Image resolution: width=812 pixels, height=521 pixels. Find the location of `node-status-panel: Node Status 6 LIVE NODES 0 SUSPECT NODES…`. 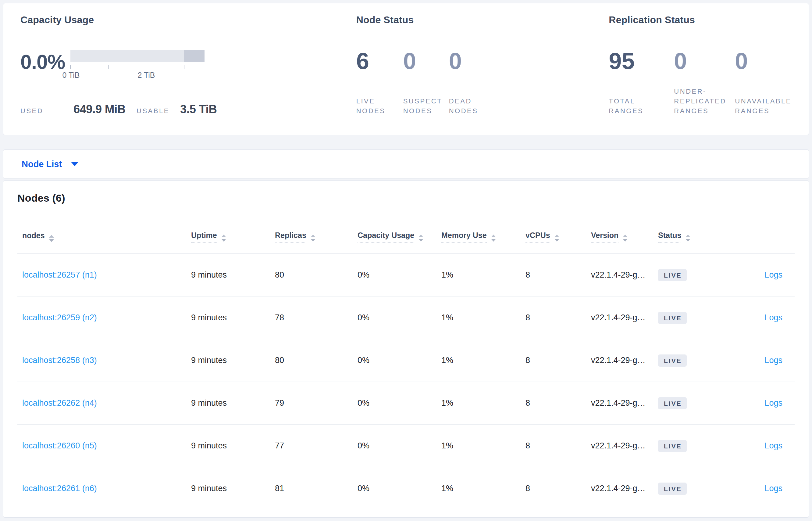

node-status-panel: Node Status 6 LIVE NODES 0 SUSPECT NODES… is located at coordinates (483, 65).